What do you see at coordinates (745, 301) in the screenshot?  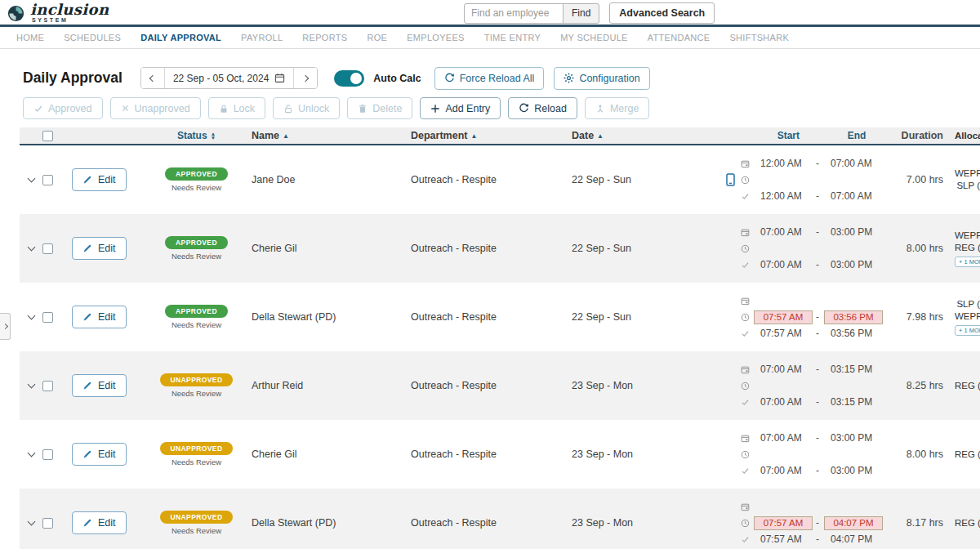 I see `calendar-icon` at bounding box center [745, 301].